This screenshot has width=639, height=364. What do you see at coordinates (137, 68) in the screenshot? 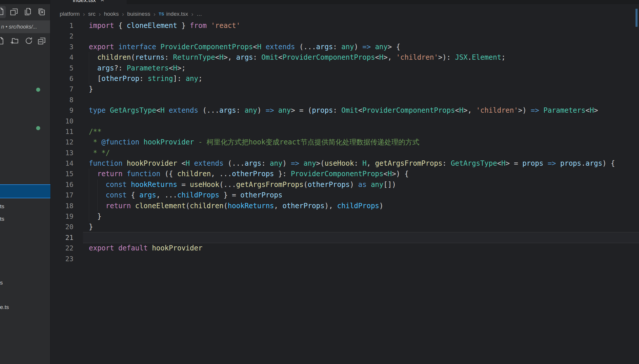
I see `code-text: args?: Parameters<H>;` at bounding box center [137, 68].